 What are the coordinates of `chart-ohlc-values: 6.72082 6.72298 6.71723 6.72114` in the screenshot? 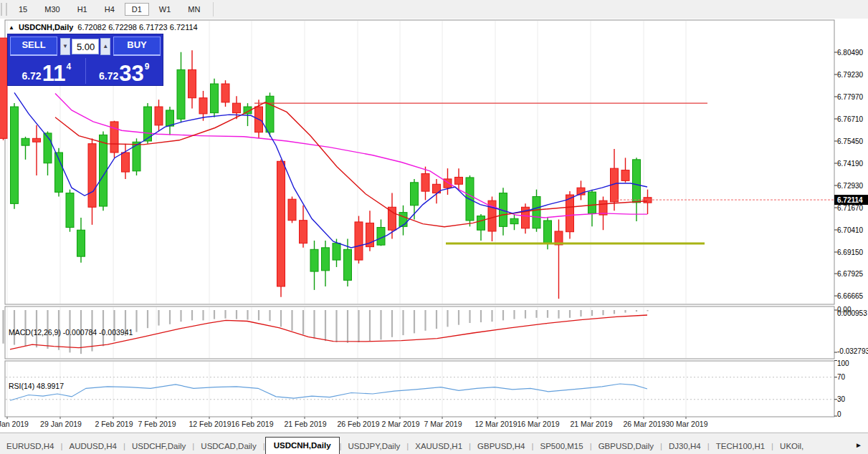 It's located at (138, 27).